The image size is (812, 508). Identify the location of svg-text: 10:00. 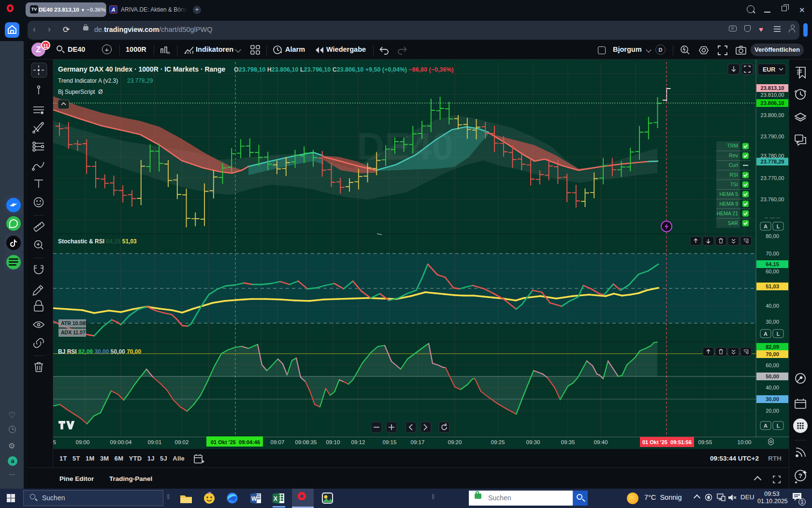
(744, 442).